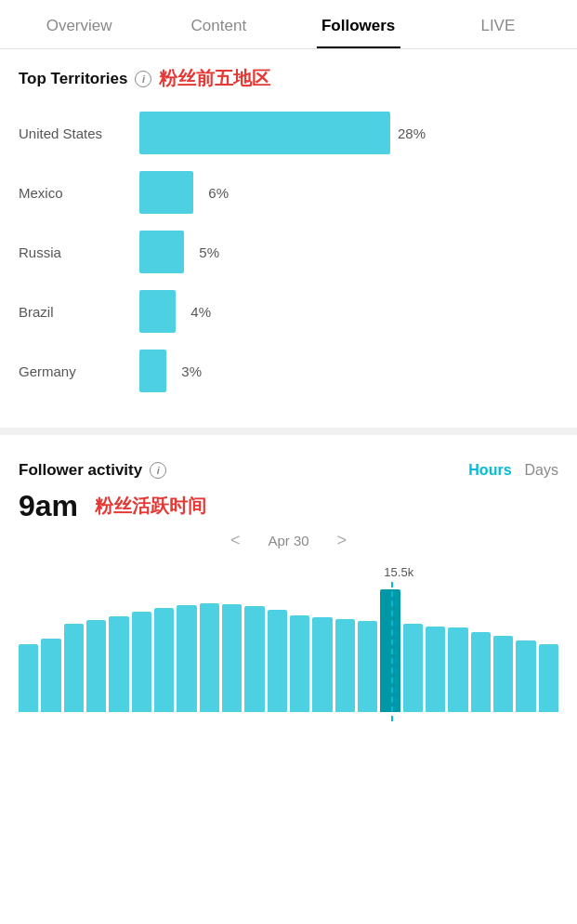 This screenshot has height=924, width=577. I want to click on section-title-row: Top Territories i 粉丝前五地区, so click(288, 78).